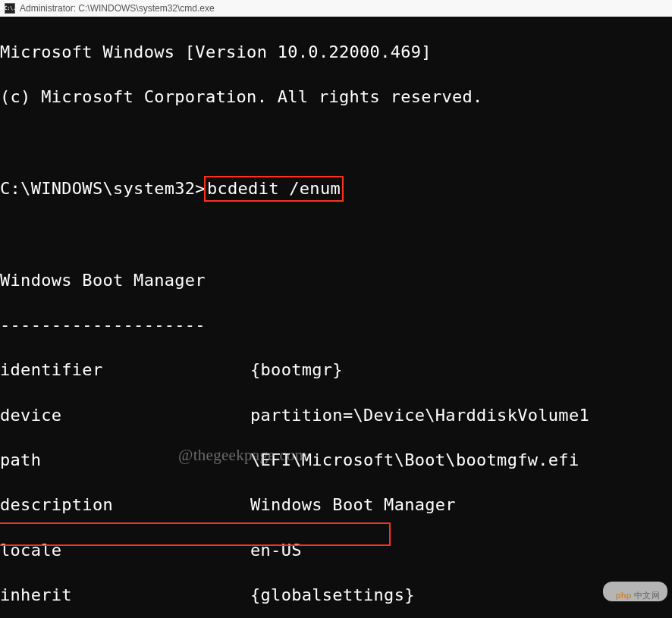 The height and width of the screenshot is (618, 672). Describe the element at coordinates (274, 189) in the screenshot. I see `command-highlight: bcdedit /enum` at that location.